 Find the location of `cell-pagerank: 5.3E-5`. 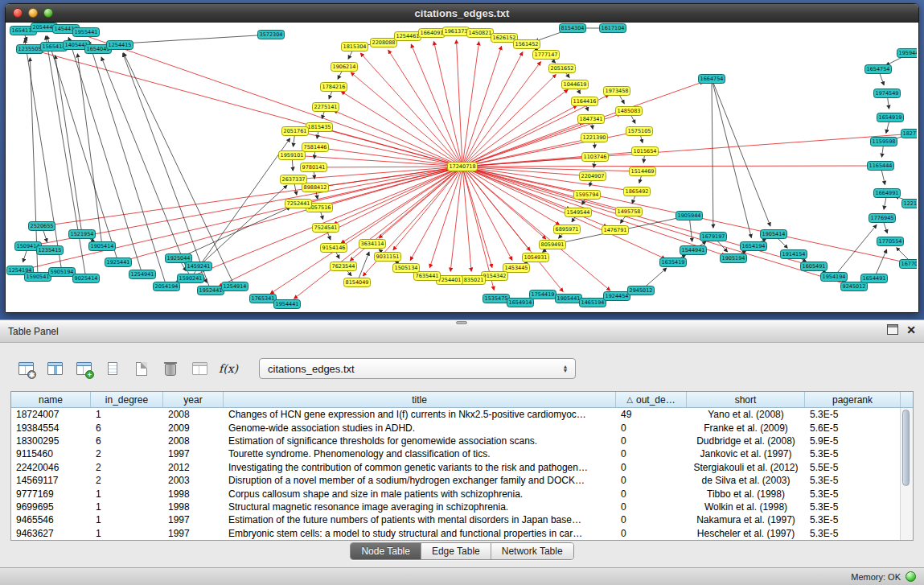

cell-pagerank: 5.3E-5 is located at coordinates (852, 480).